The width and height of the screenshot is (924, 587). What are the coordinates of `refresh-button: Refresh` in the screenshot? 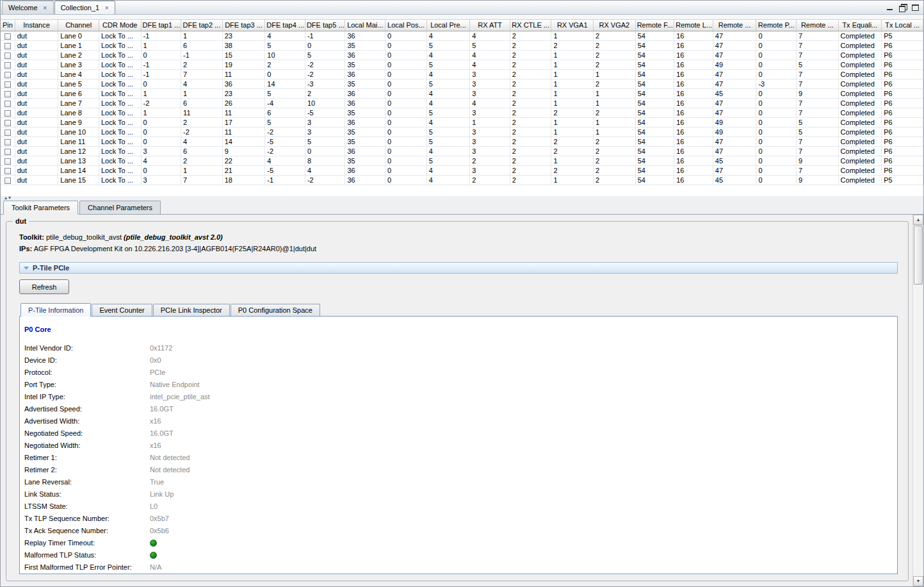 It's located at (44, 287).